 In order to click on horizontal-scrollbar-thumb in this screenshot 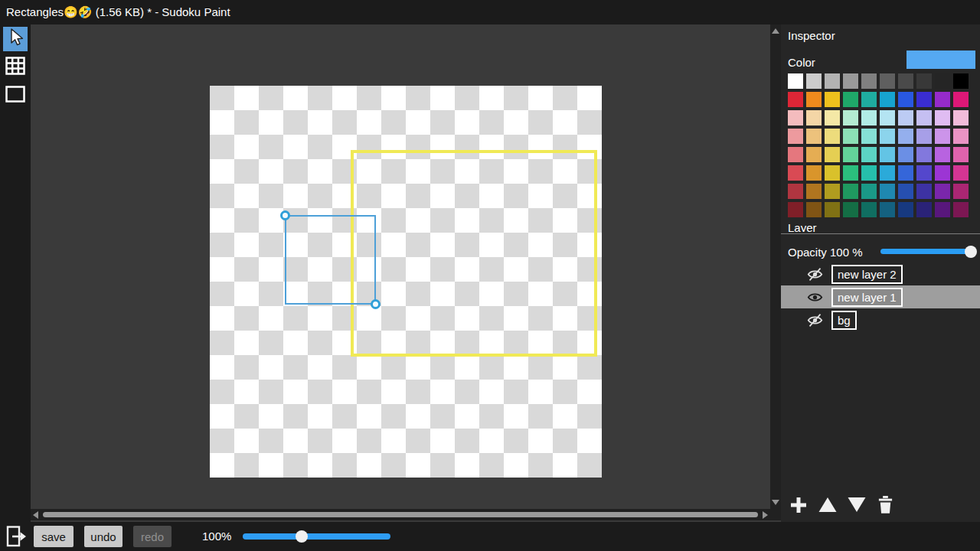, I will do `click(400, 514)`.